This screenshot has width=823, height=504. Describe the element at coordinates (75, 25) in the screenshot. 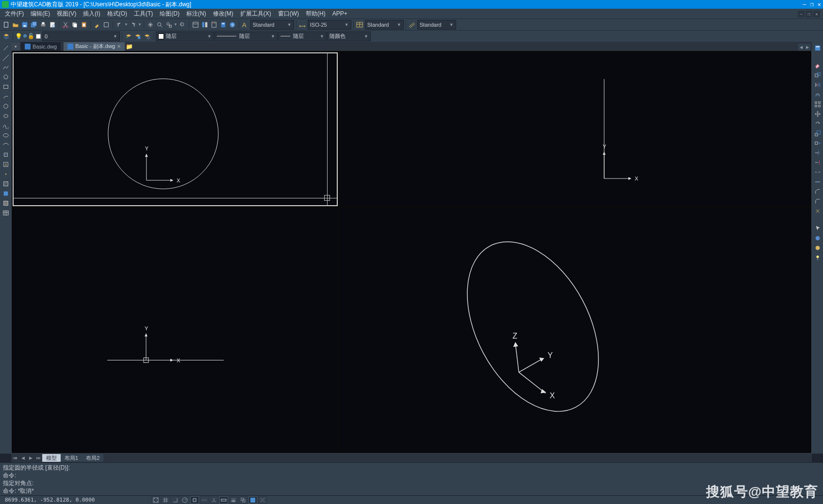

I see `copy-button` at that location.